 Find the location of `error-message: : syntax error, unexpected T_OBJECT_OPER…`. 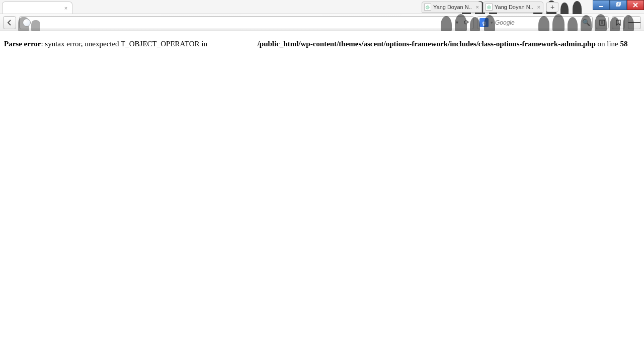

error-message: : syntax error, unexpected T_OBJECT_OPER… is located at coordinates (125, 44).